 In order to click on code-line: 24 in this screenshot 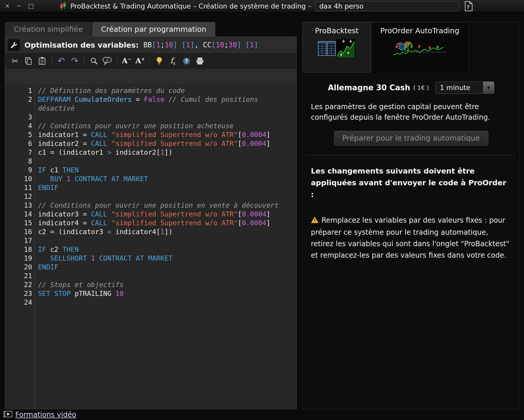, I will do `click(151, 302)`.